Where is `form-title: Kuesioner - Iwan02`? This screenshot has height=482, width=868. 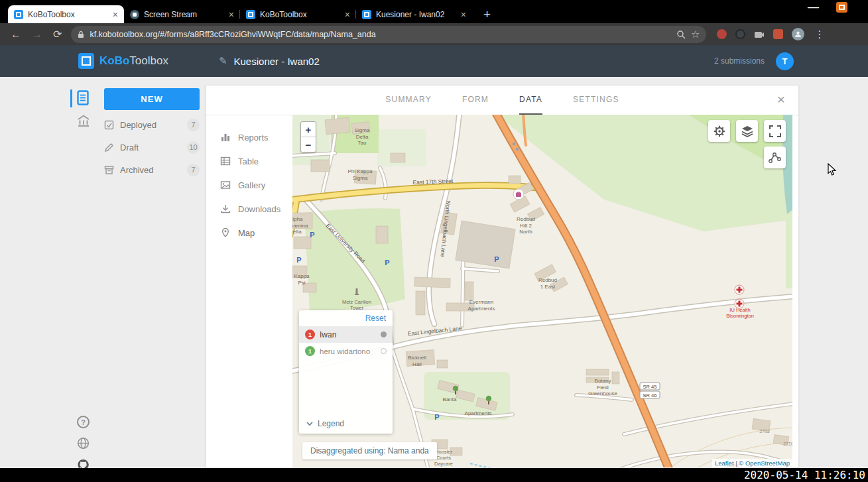
form-title: Kuesioner - Iwan02 is located at coordinates (277, 61).